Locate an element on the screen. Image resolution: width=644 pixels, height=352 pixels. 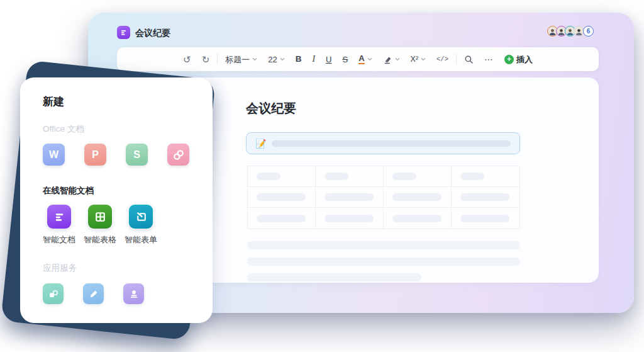
inline-note-input: 📝 is located at coordinates (383, 144).